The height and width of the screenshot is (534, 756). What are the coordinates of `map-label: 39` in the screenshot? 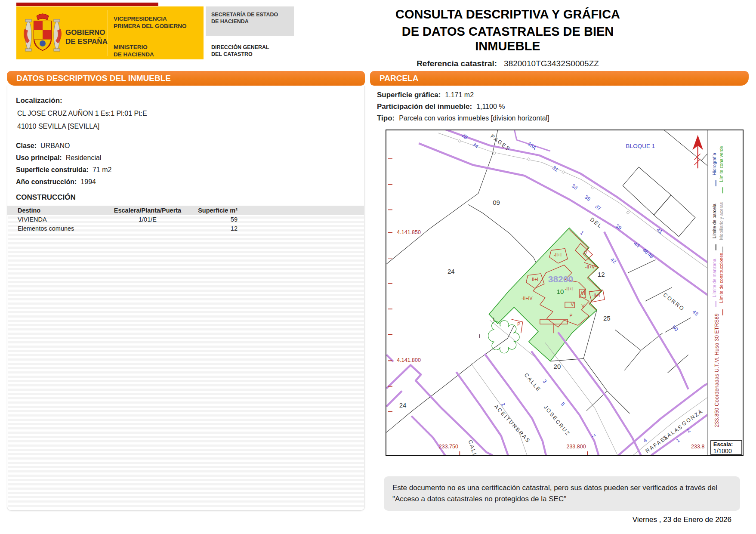 It's located at (619, 227).